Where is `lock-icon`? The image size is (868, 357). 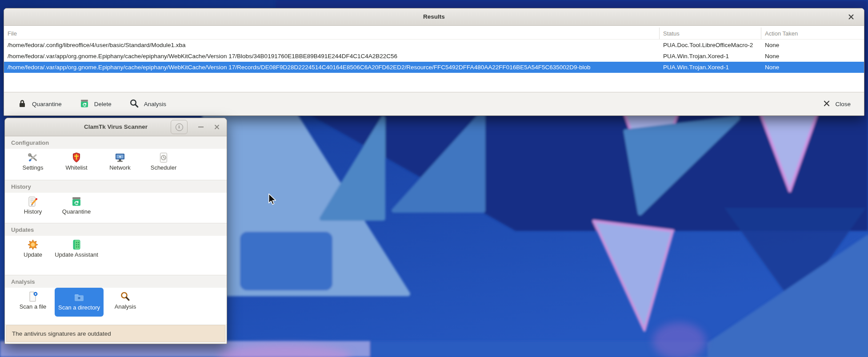
lock-icon is located at coordinates (22, 104).